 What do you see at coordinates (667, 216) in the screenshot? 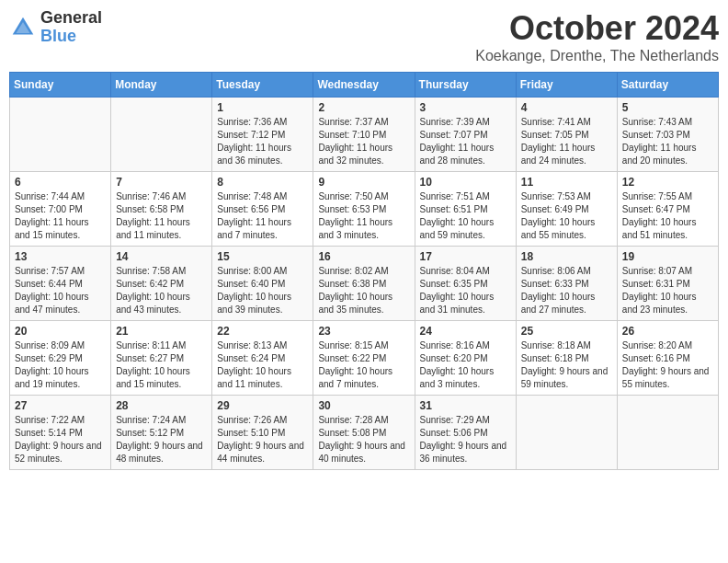
I see `day-info: Sunrise: 7:55 AM Sunset: 6:47 PM Dayligh…` at bounding box center [667, 216].